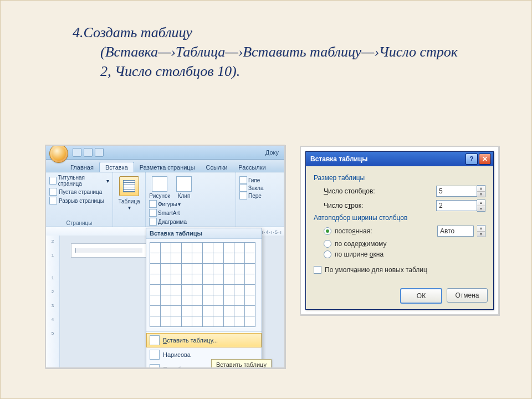 The image size is (532, 399). I want to click on radio-autofit-content, so click(328, 244).